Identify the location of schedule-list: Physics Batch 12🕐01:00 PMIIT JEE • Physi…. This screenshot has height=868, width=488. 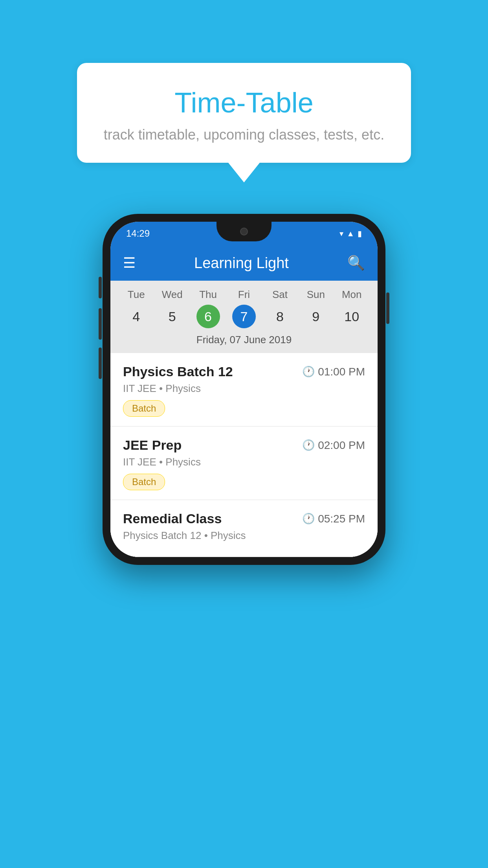
(244, 455).